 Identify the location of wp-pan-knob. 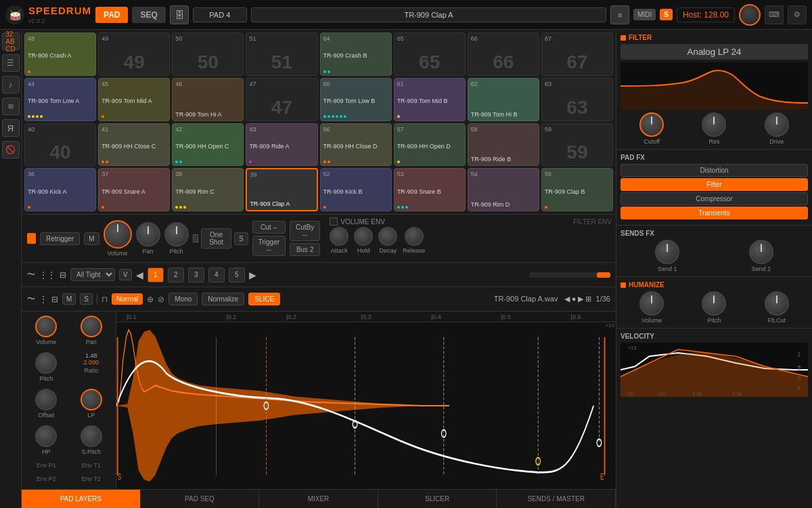
(91, 326).